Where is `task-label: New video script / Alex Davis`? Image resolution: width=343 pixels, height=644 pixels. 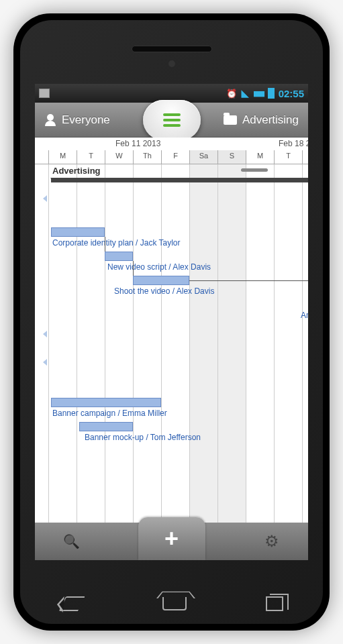
task-label: New video script / Alex Davis is located at coordinates (159, 267).